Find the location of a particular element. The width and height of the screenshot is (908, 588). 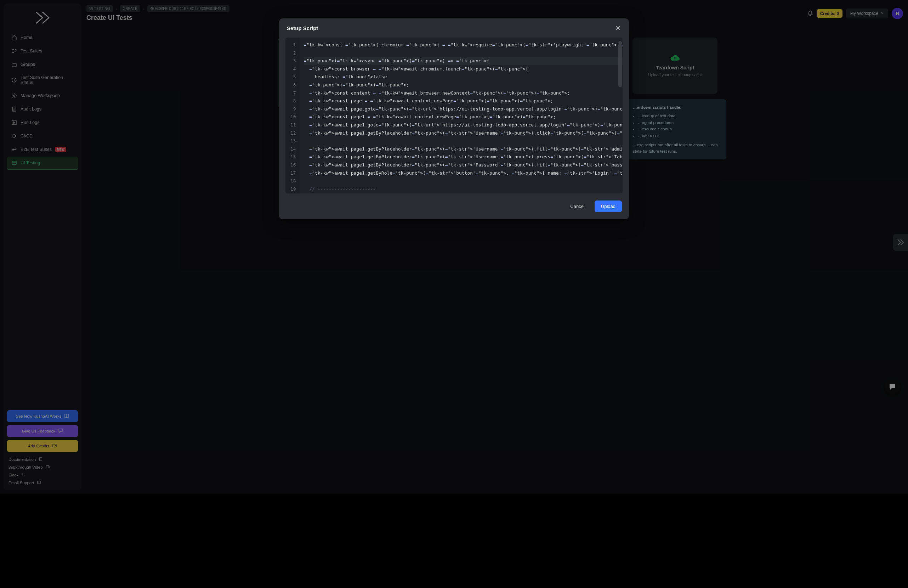

cancel-button: Cancel is located at coordinates (577, 206).